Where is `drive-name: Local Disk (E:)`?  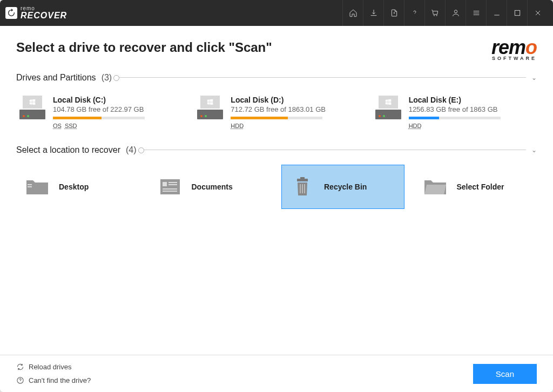
drive-name: Local Disk (E:) is located at coordinates (471, 100).